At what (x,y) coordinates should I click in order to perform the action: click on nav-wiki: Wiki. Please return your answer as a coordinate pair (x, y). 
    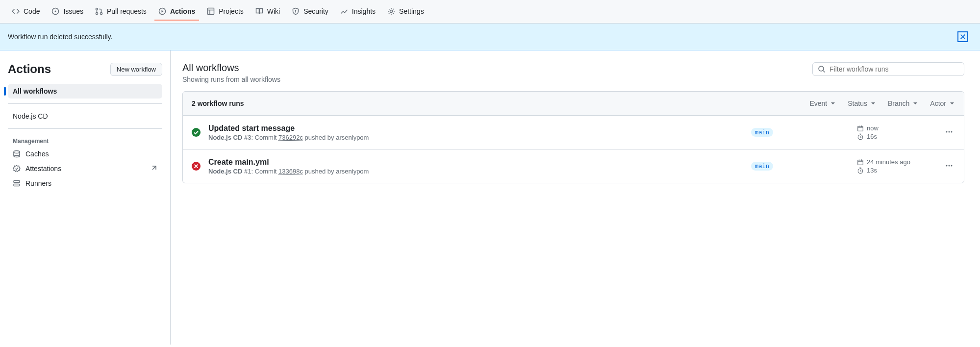
    Looking at the image, I should click on (268, 12).